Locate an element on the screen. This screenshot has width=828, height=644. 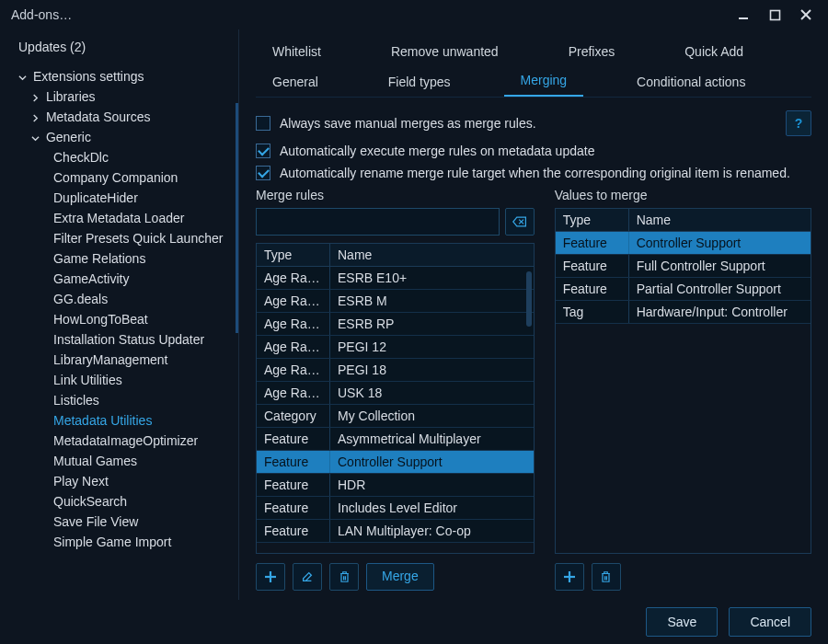
sidebar-item-generic: Company Companion is located at coordinates (118, 178).